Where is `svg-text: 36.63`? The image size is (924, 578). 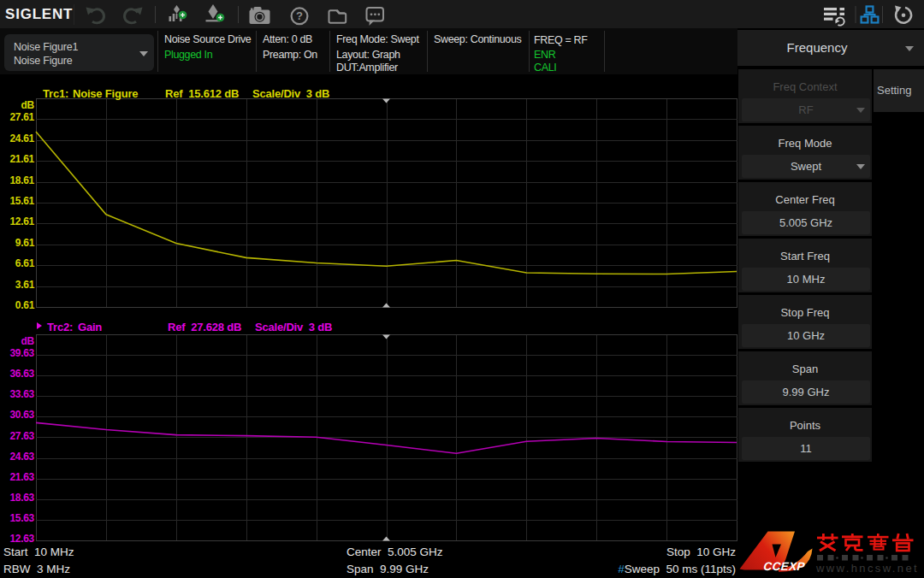 svg-text: 36.63 is located at coordinates (22, 374).